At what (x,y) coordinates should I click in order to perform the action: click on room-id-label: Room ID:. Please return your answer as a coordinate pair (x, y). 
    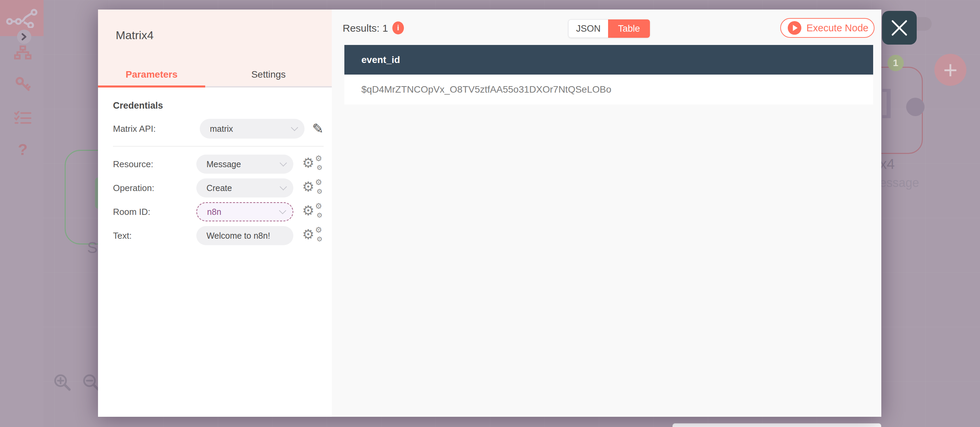
    Looking at the image, I should click on (154, 212).